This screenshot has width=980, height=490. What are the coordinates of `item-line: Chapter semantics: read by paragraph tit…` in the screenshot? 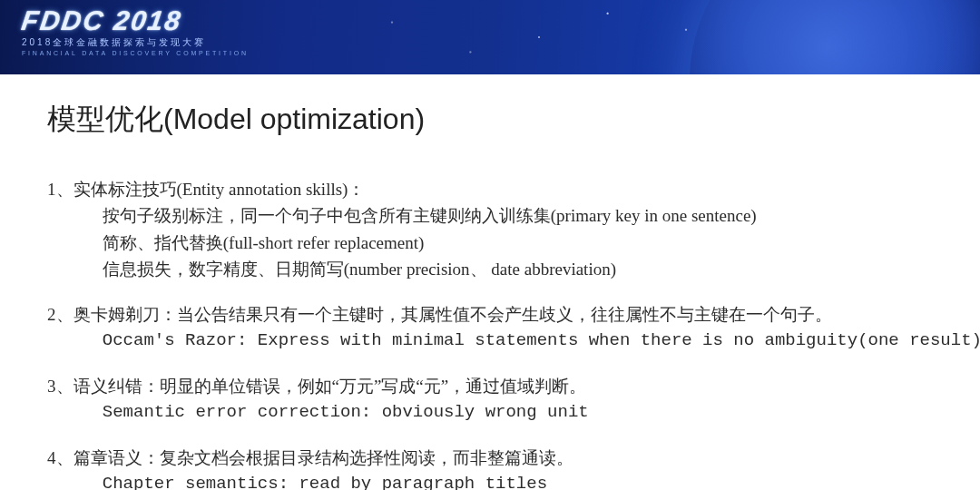 It's located at (495, 481).